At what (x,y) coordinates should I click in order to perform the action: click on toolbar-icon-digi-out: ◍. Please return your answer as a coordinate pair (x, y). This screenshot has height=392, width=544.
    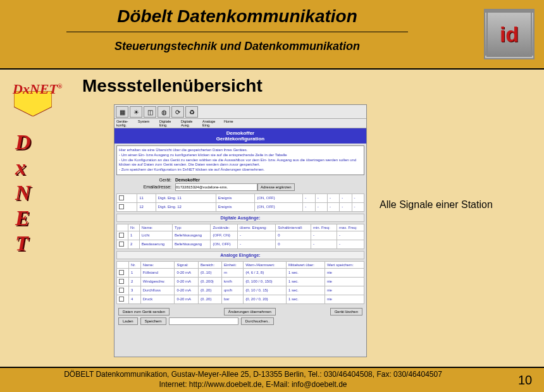
    Looking at the image, I should click on (164, 112).